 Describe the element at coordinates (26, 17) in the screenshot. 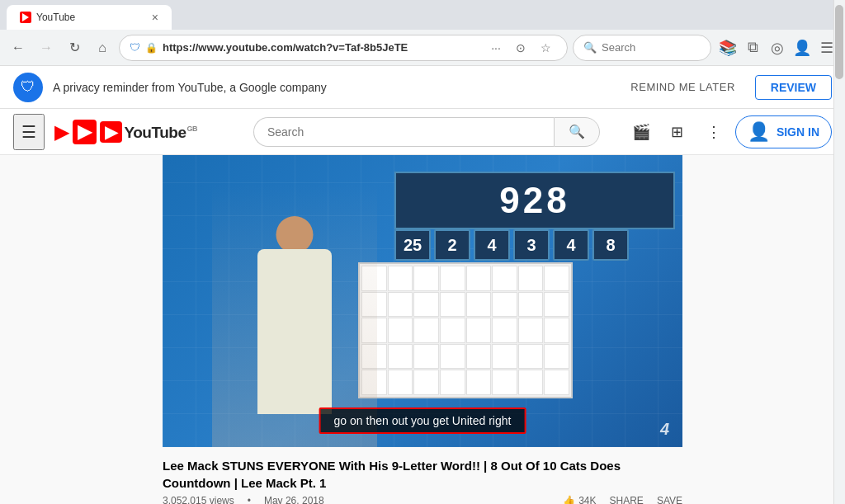

I see `tab-favicon` at that location.